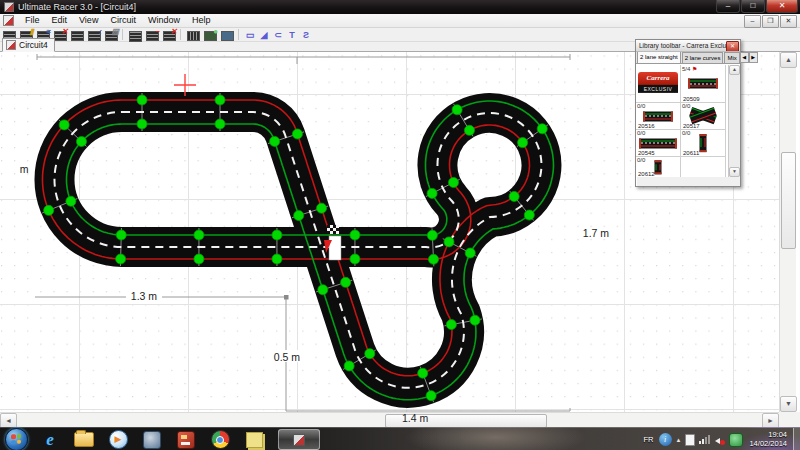 This screenshot has width=800, height=450. I want to click on library-scroll-up-icon: ▲, so click(734, 70).